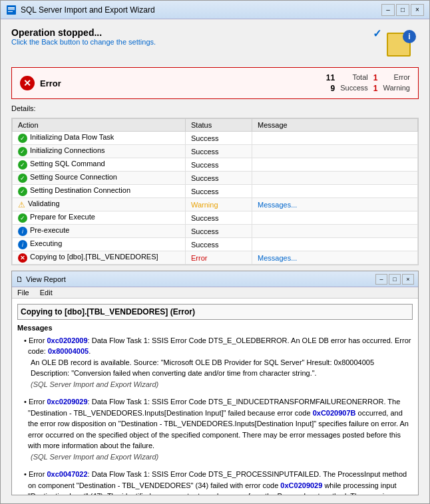  What do you see at coordinates (368, 83) in the screenshot?
I see `stats-grid: 11 Total 1 Error 9 Success 1 Warning` at bounding box center [368, 83].